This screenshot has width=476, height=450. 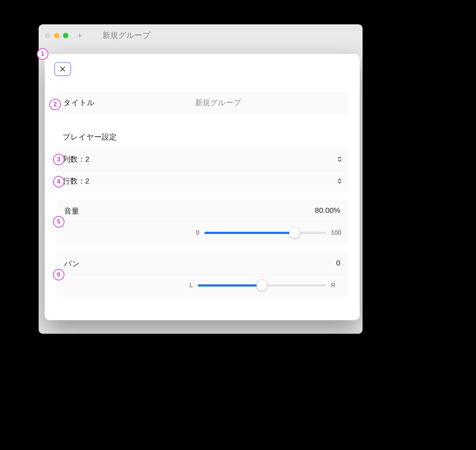 What do you see at coordinates (57, 36) in the screenshot?
I see `minimize-window-icon` at bounding box center [57, 36].